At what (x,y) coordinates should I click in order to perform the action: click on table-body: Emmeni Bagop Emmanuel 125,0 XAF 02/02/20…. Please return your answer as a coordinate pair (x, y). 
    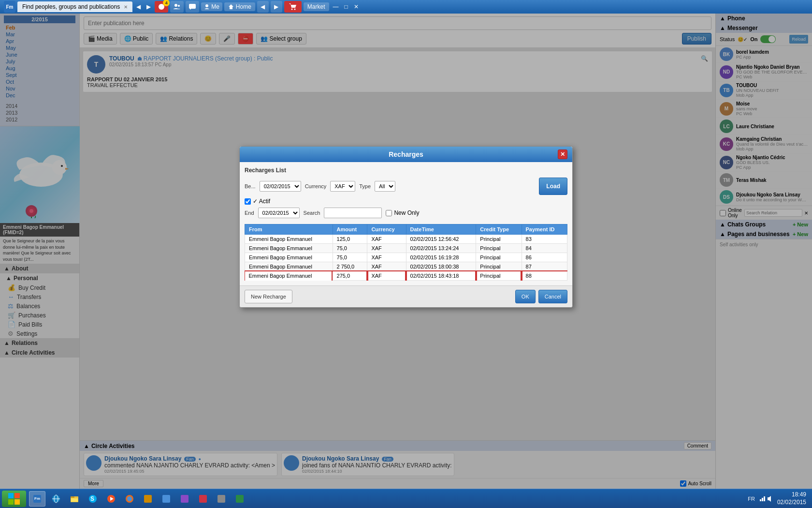
    Looking at the image, I should click on (406, 257).